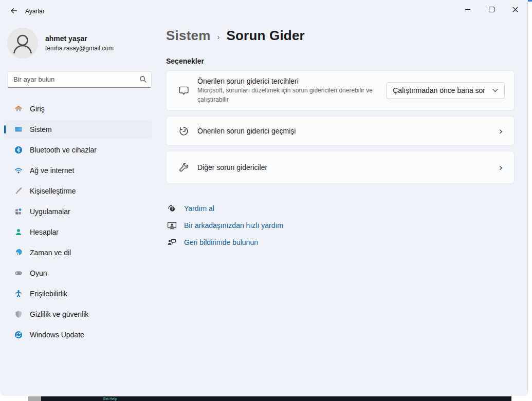 The image size is (532, 401). I want to click on sidebar-item-bluetooth: Bluetooth ve cihazlar, so click(78, 150).